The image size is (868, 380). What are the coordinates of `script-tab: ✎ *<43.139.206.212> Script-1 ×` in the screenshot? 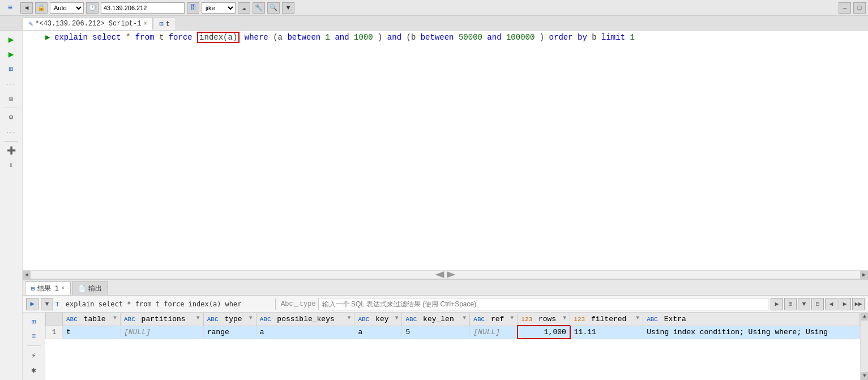 It's located at (88, 24).